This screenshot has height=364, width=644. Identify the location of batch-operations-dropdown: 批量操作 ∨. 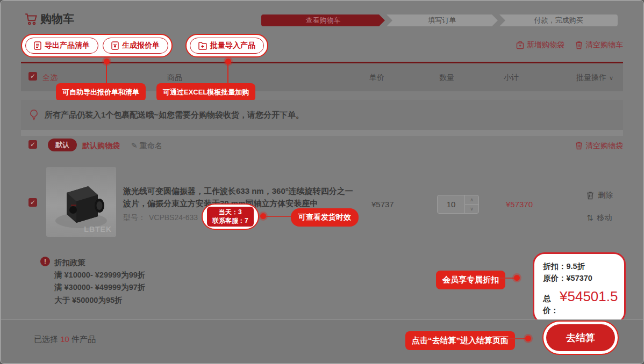
(595, 78).